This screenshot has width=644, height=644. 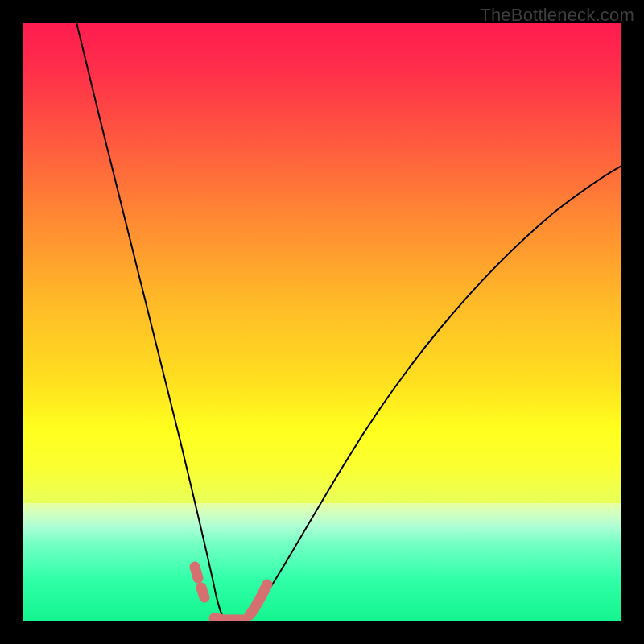 I want to click on marker-left-upper, so click(x=196, y=572).